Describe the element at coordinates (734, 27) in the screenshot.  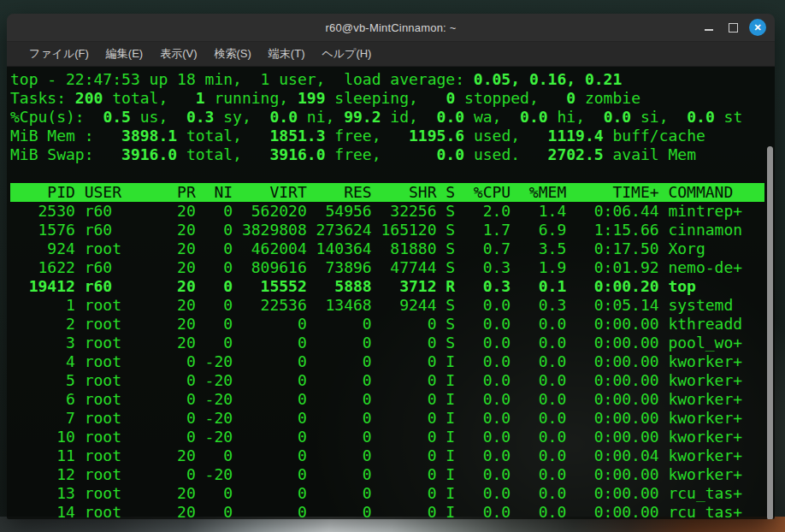
I see `maximize-icon` at that location.